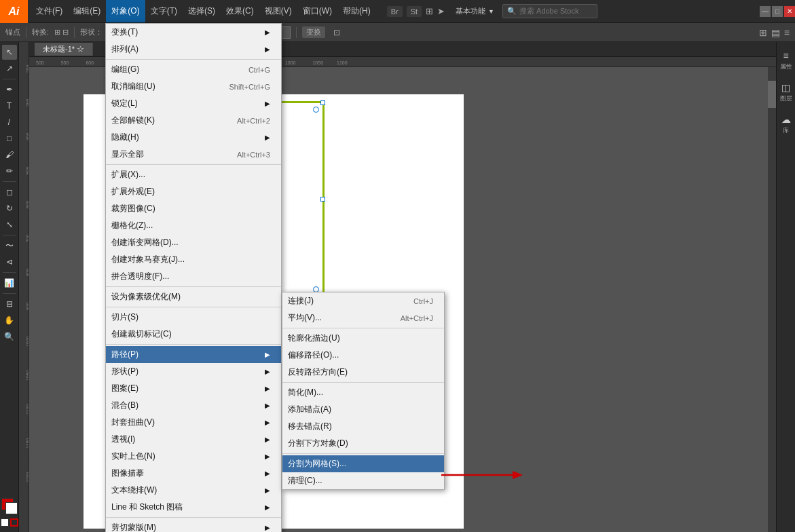 This screenshot has height=532, width=795. Describe the element at coordinates (5, 522) in the screenshot. I see `fill-none` at that location.